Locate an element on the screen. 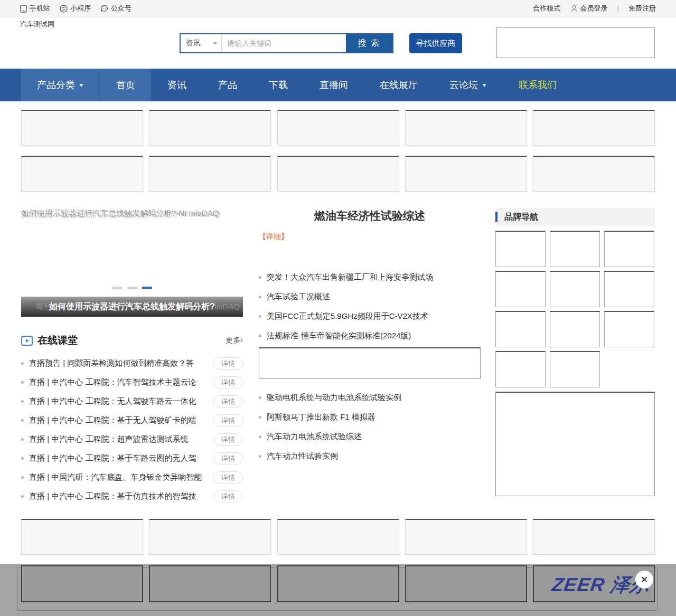 This screenshot has width=676, height=616. search-category-value: 资讯 is located at coordinates (193, 43).